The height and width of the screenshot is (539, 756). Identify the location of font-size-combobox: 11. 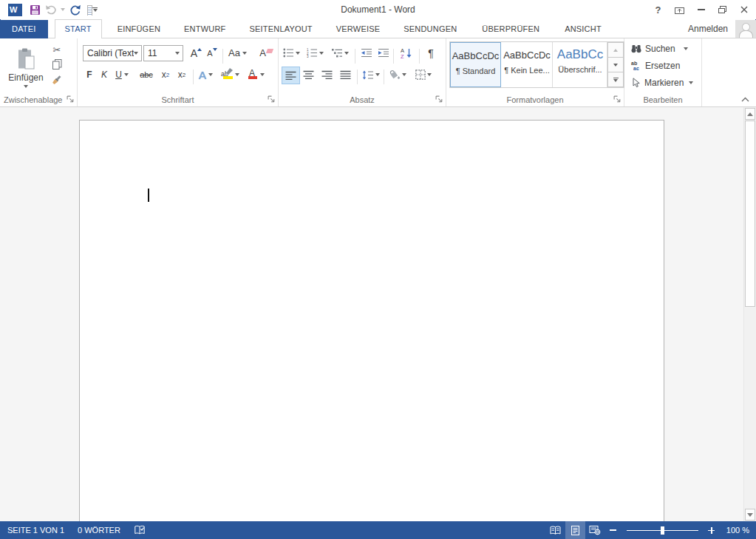
(163, 53).